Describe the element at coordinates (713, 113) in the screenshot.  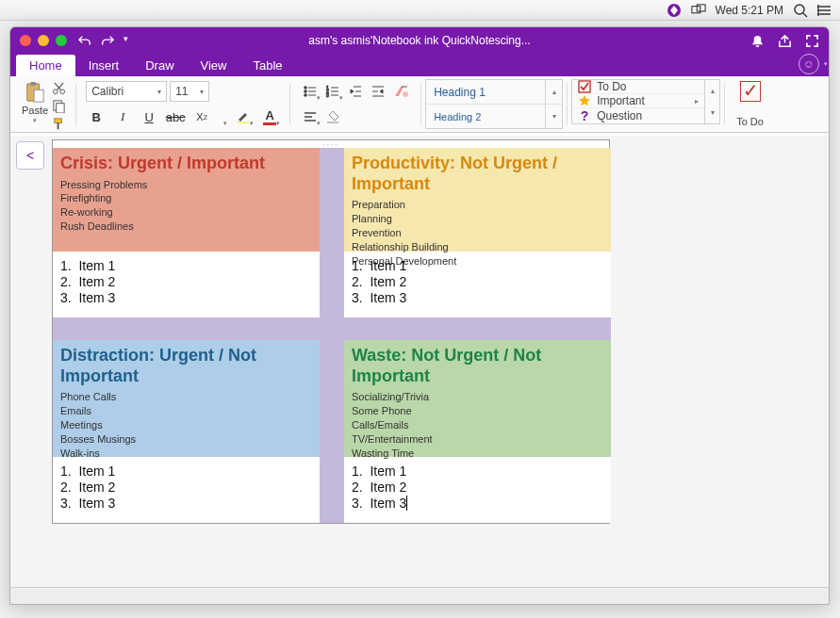
I see `tags-scroll-down: ▾` at that location.